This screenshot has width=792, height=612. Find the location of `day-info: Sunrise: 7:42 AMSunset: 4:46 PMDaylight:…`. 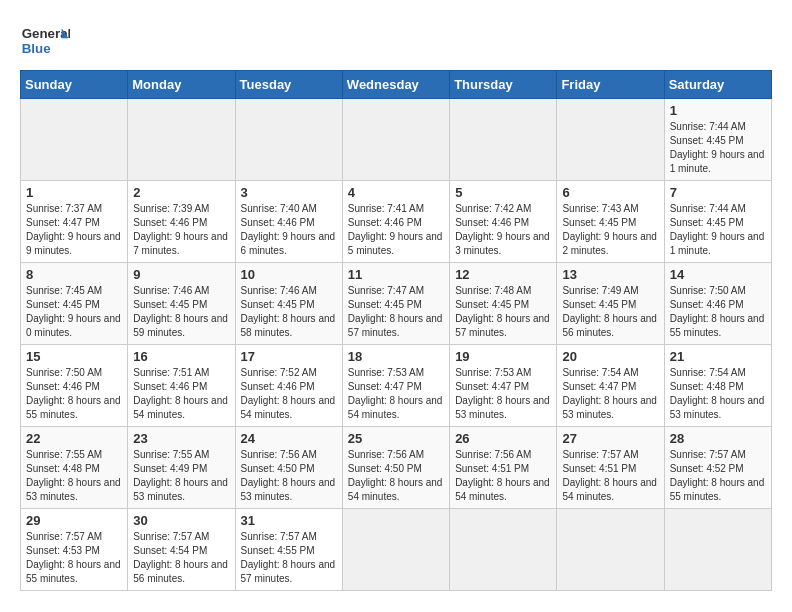

day-info: Sunrise: 7:42 AMSunset: 4:46 PMDaylight:… is located at coordinates (503, 230).